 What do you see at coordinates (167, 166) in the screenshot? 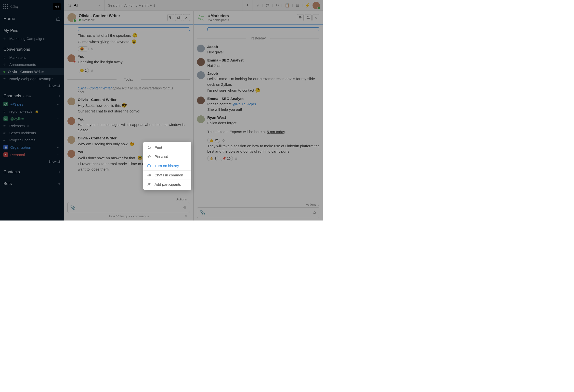
I see `context-menu: Print Pin chat Turn on history Chats in …` at bounding box center [167, 166].